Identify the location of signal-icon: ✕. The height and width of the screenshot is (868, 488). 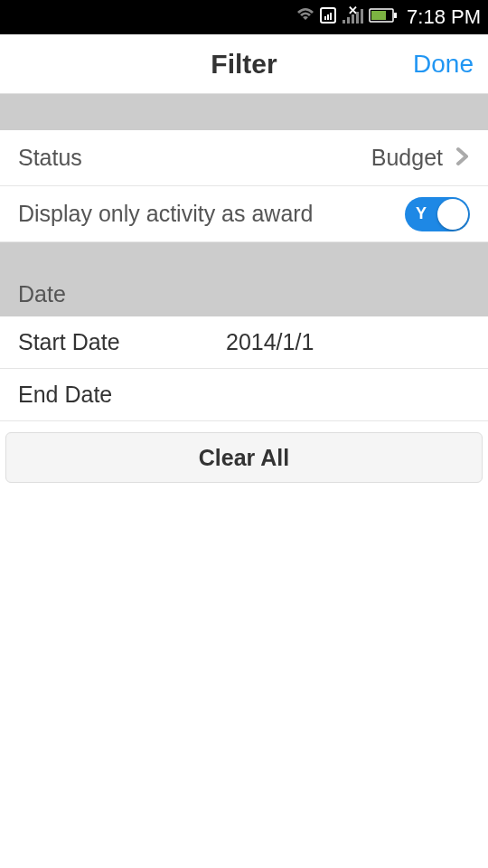
(353, 17).